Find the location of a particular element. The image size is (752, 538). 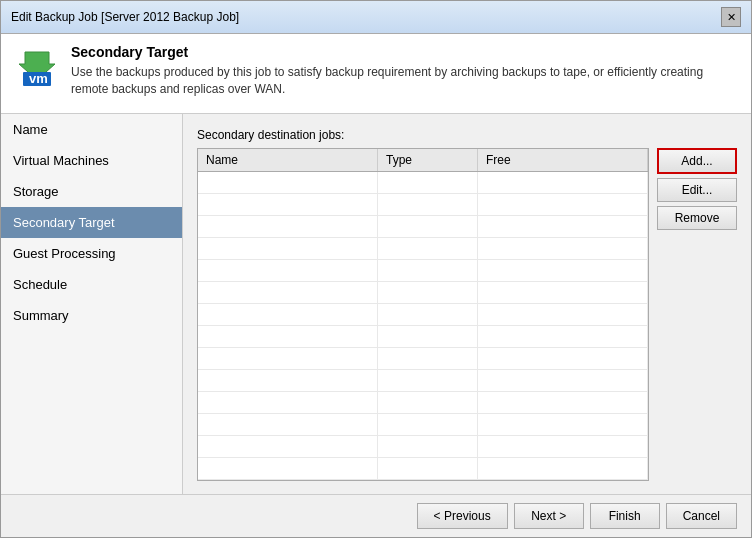

close-button: ✕ is located at coordinates (731, 17).